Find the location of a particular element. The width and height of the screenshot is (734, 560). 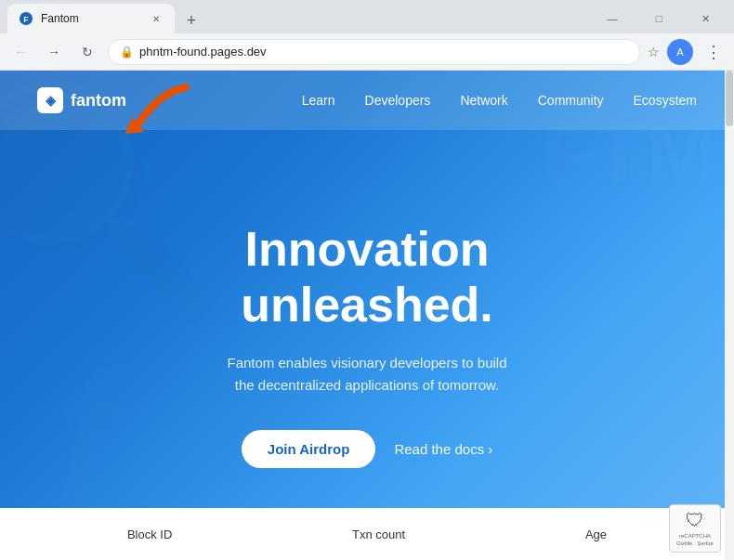

site-navbar: ◈ fantom Learn Developers Network Commun… is located at coordinates (367, 100).